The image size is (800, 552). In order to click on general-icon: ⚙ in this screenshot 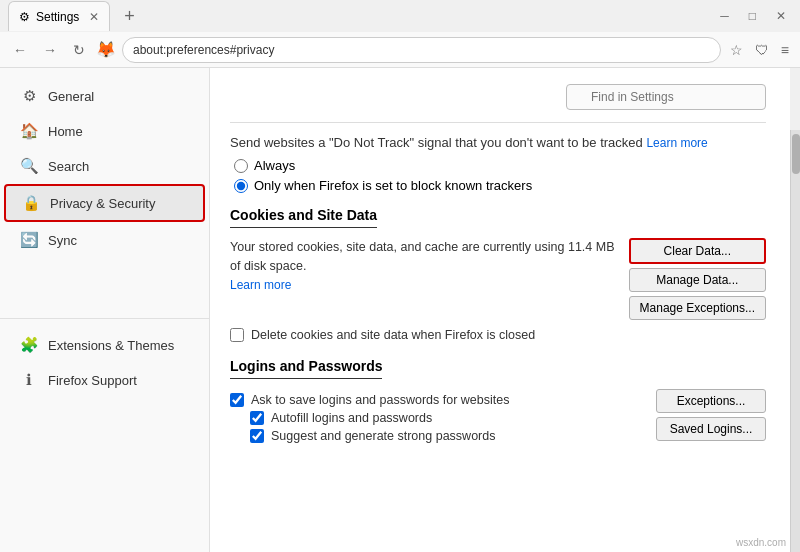, I will do `click(29, 96)`.